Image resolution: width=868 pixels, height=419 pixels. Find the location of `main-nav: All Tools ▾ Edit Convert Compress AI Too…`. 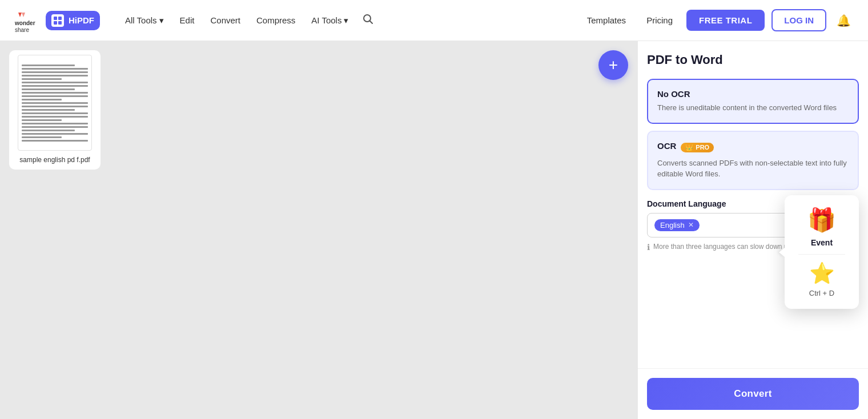

main-nav: All Tools ▾ Edit Convert Compress AI Too… is located at coordinates (340, 21).